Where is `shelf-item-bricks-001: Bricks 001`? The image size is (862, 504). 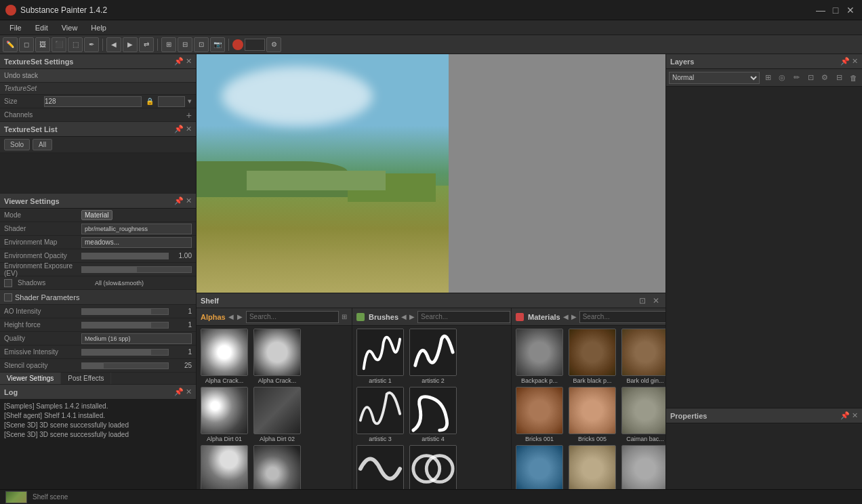 shelf-item-bricks-001: Bricks 001 is located at coordinates (539, 415).